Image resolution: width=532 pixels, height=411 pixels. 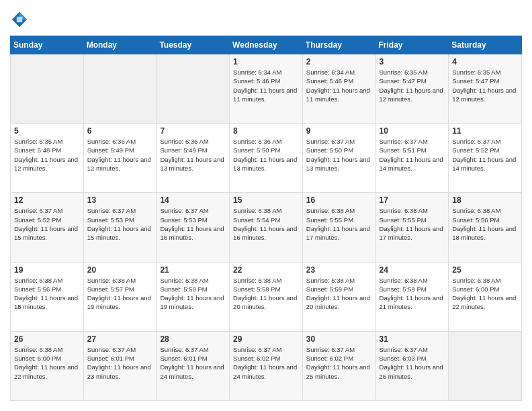 I want to click on day-info: Sunrise: 6:37 AM Sunset: 5:53 PM Dayligh…, so click(x=193, y=224).